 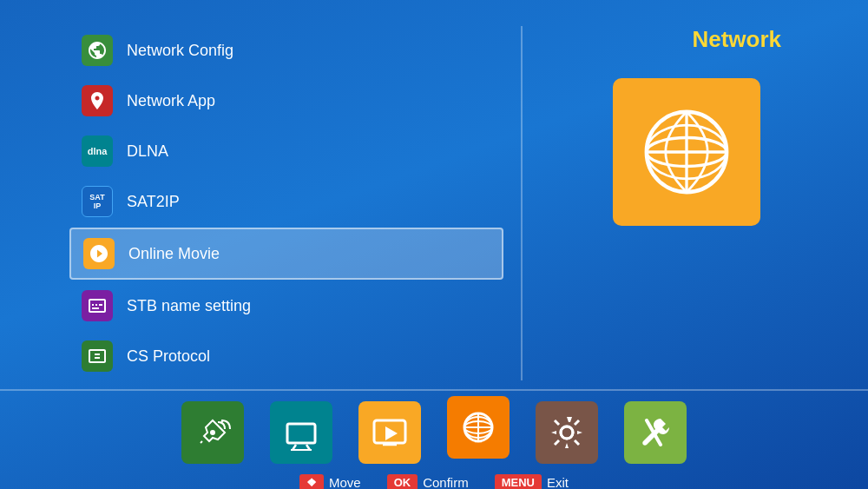 I want to click on dlna-icon: dlna, so click(x=97, y=151).